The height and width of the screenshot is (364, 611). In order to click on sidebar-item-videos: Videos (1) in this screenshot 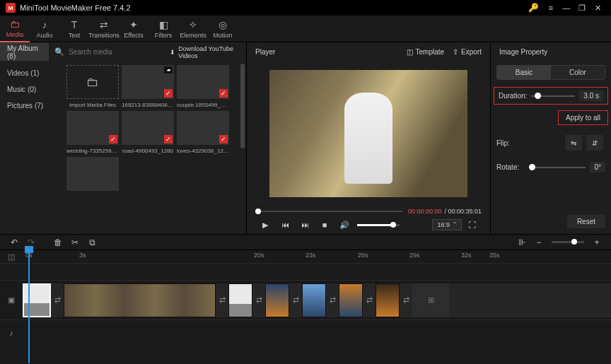, I will do `click(32, 74)`.